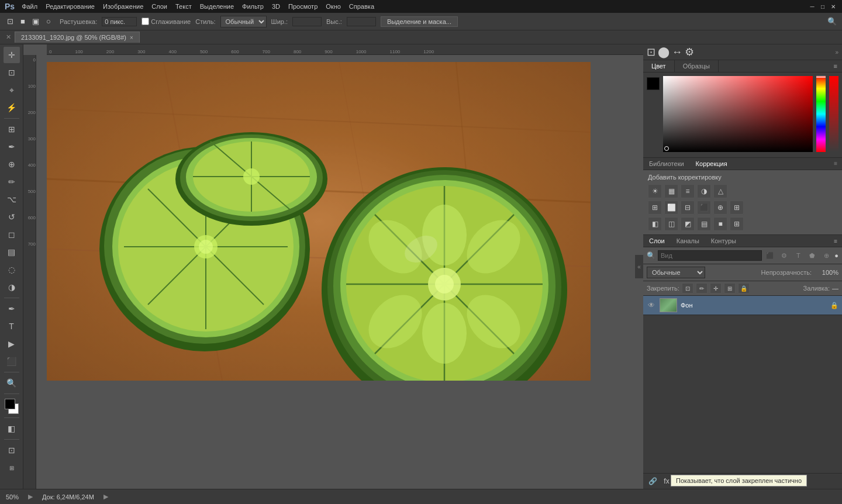  Describe the element at coordinates (704, 208) in the screenshot. I see `black-white-btn: ⬛` at that location.